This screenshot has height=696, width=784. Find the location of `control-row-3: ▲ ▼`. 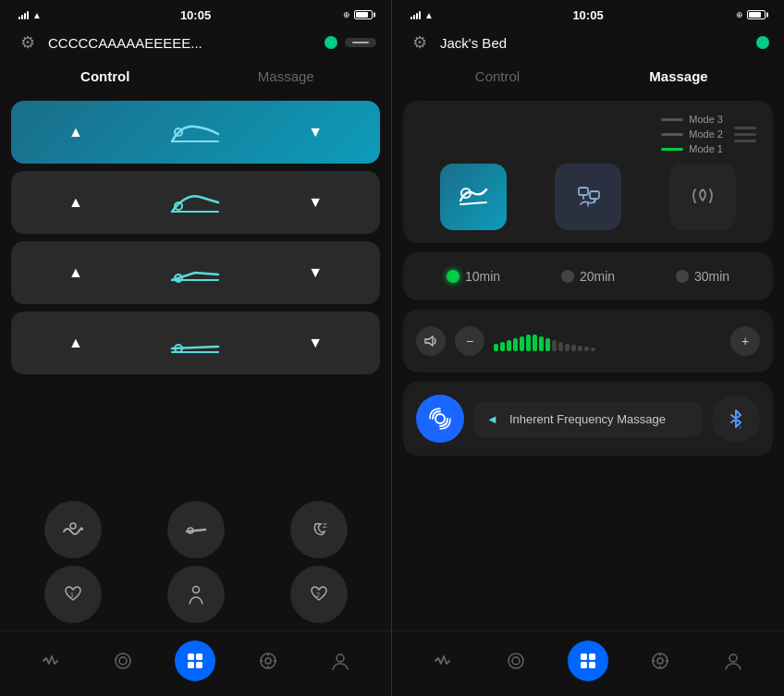

control-row-3: ▲ ▼ is located at coordinates (196, 273).